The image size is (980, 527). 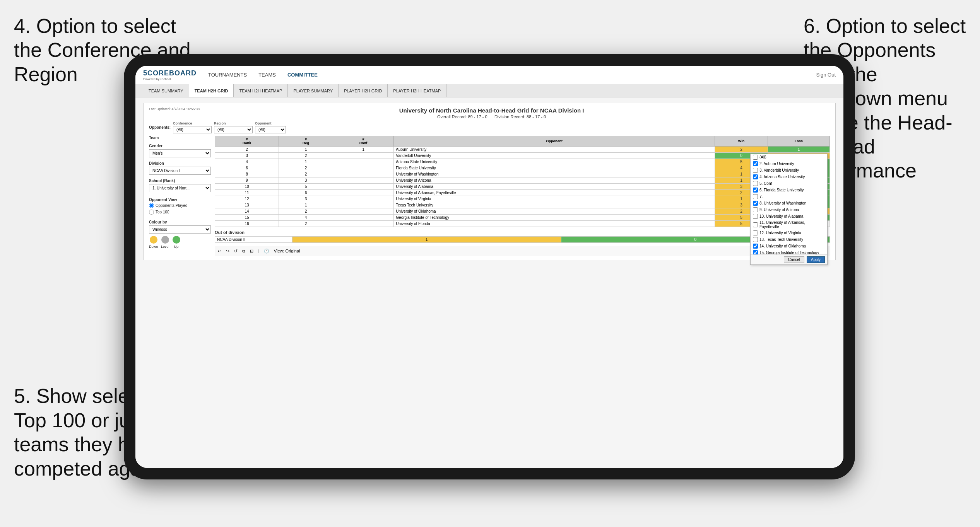 I want to click on subnav-player-summary: PLAYER SUMMARY, so click(x=313, y=90).